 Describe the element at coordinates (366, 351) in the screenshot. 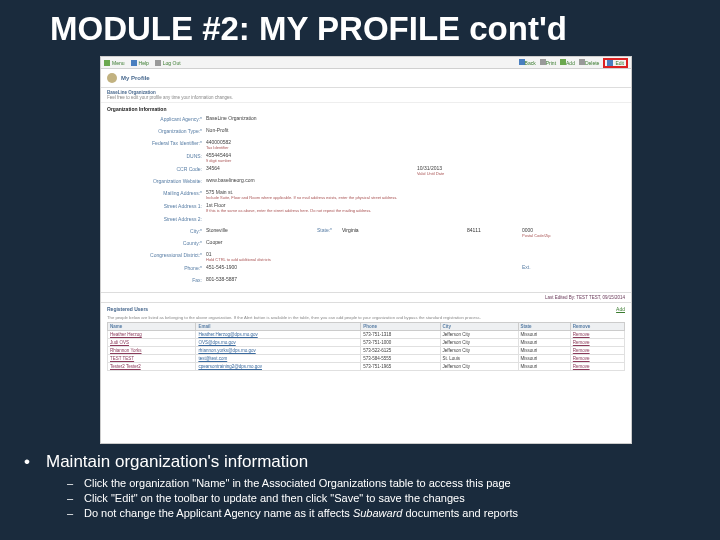

I see `table-row: Rhiannon Yorksrhiannon.yorks@dps.mo.gov5…` at that location.